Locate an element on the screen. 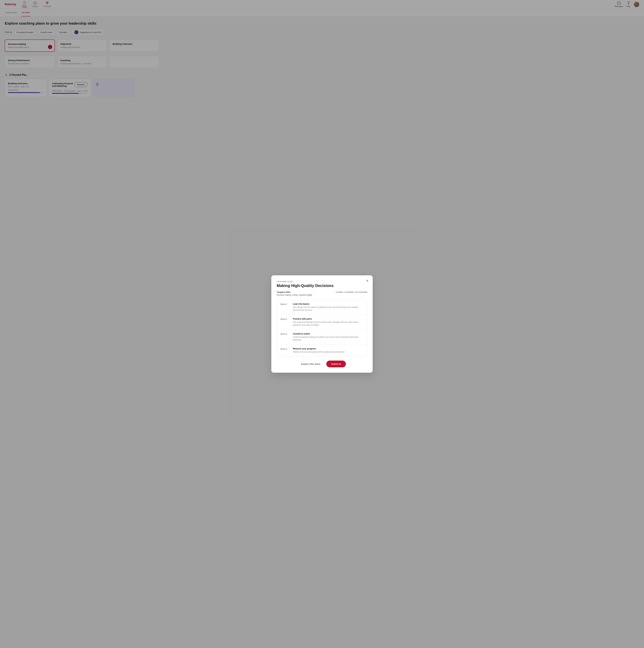  modal-meta-row: Targeted skills: Decision-making, Clarit… is located at coordinates (322, 294).